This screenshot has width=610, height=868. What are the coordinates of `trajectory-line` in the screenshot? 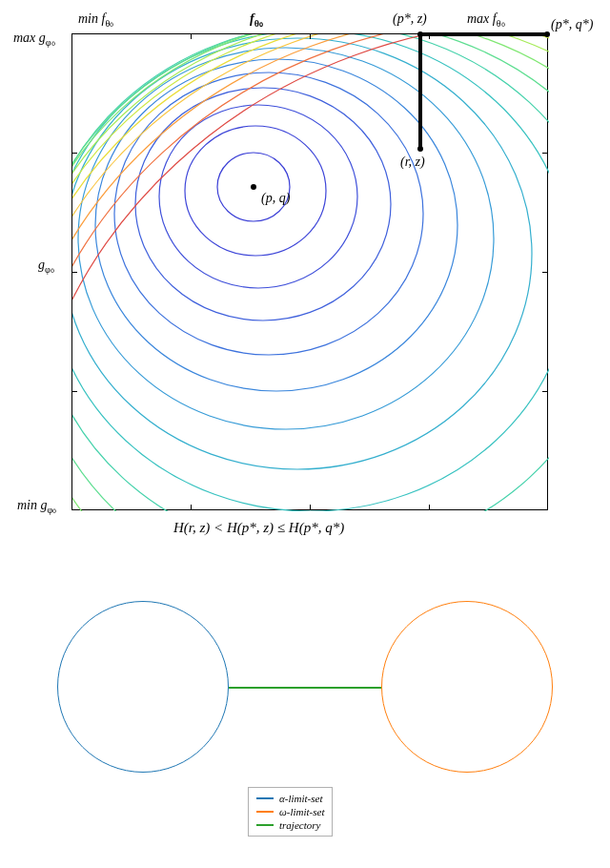 It's located at (305, 688).